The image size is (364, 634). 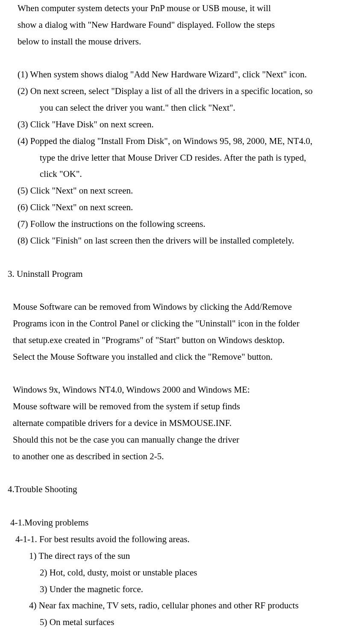 I want to click on body-line: Mouse Software can be removed from Windo…, so click(x=185, y=307).